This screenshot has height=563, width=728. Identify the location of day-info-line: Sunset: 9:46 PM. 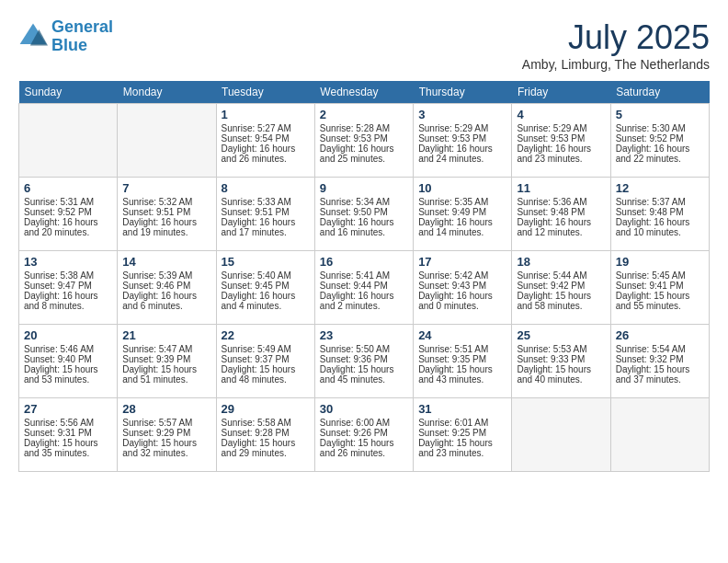
(166, 285).